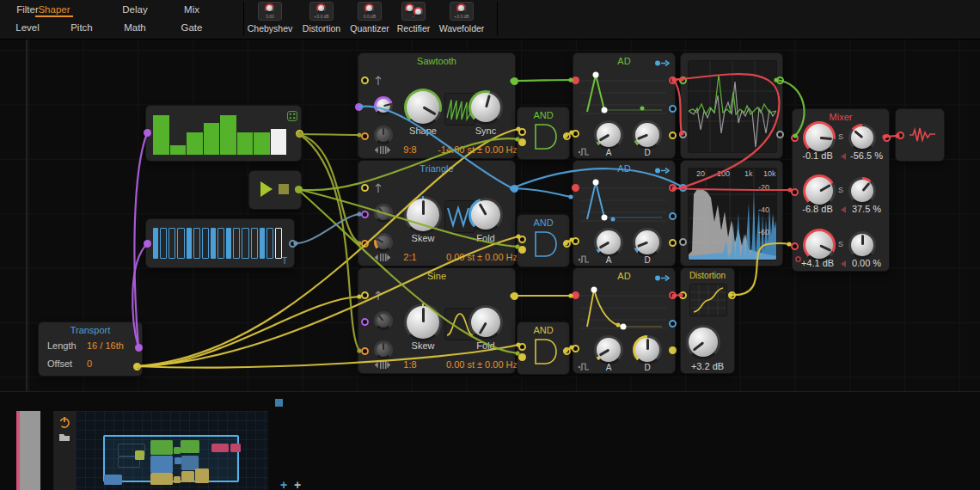 Image resolution: width=980 pixels, height=490 pixels. Describe the element at coordinates (781, 81) in the screenshot. I see `scope-output1-port` at that location.